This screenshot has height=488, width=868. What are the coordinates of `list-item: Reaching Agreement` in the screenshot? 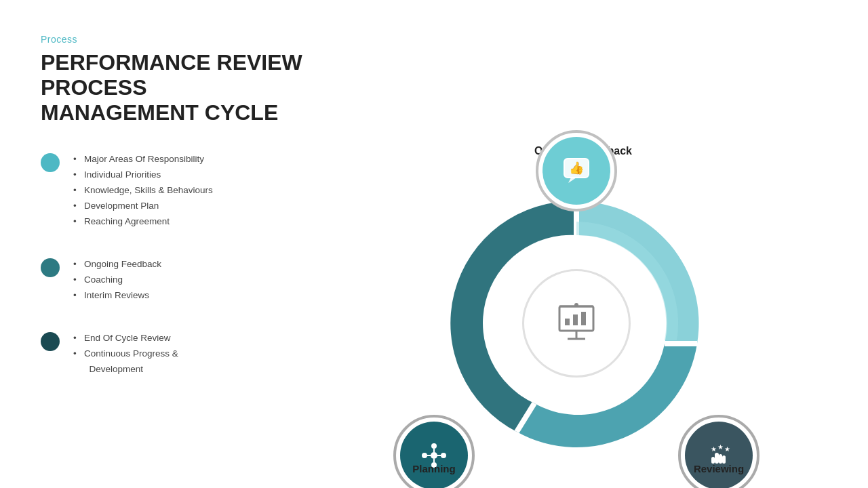 It's located at (143, 222).